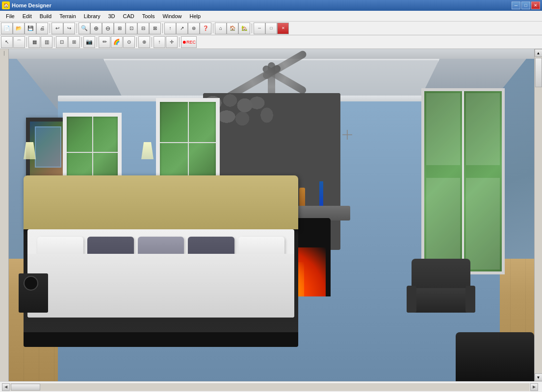  Describe the element at coordinates (144, 42) in the screenshot. I see `move-tool: ⊕` at that location.